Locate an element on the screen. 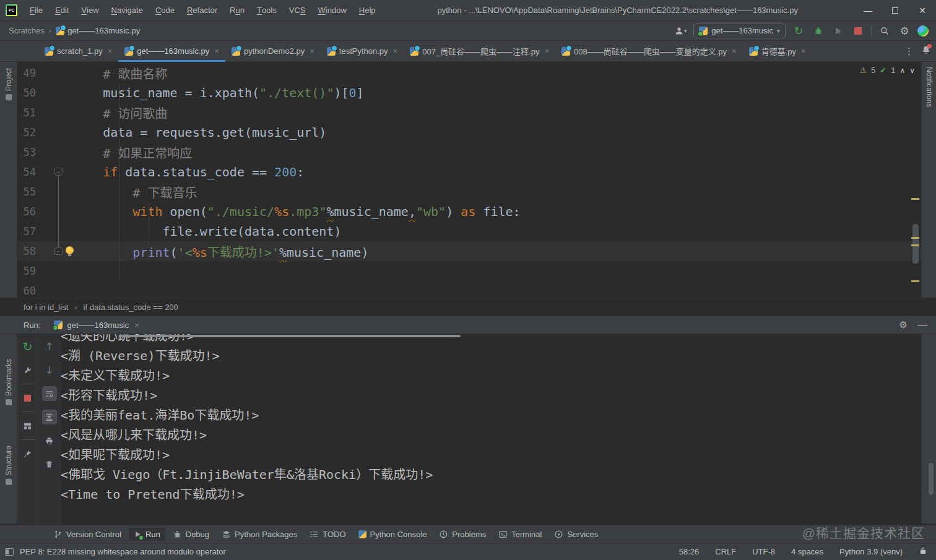 This screenshot has width=936, height=560. code-line: 57file.write(data.content) is located at coordinates (469, 231).